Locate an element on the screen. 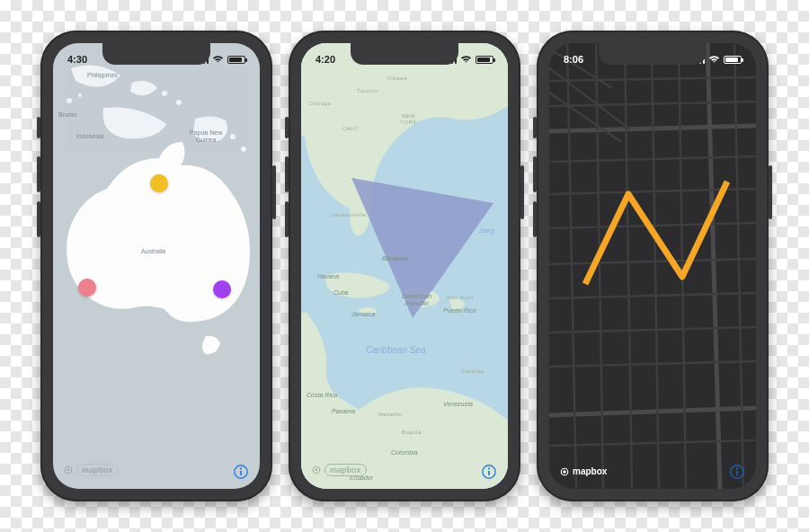 The height and width of the screenshot is (532, 809). map-label-dr: Dominican Republic is located at coordinates (417, 300).